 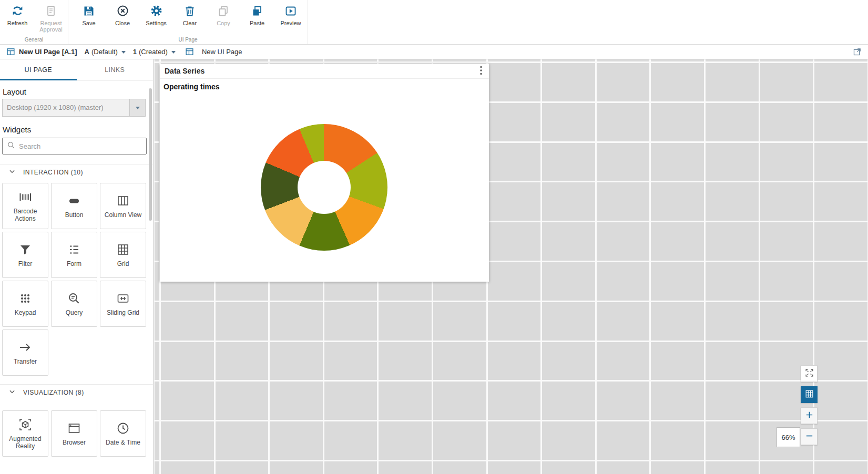 I want to click on ribbon-group-label-ui-page: UI Page, so click(x=188, y=40).